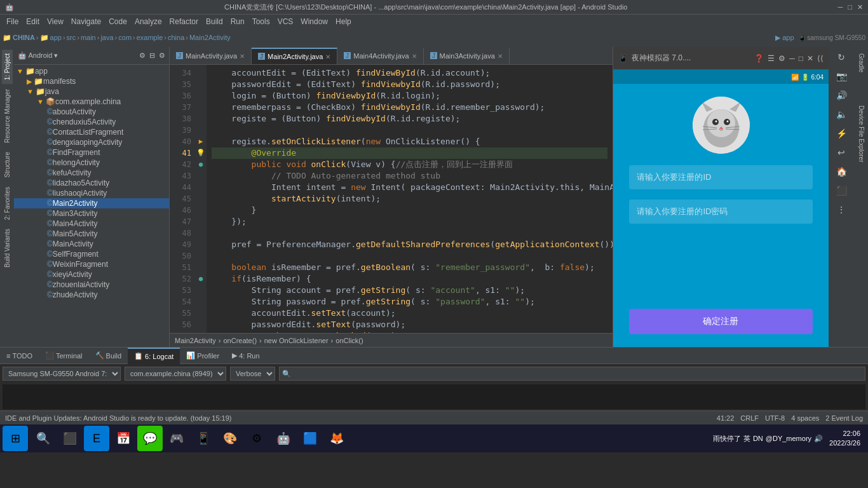  Describe the element at coordinates (154, 356) in the screenshot. I see `tab-logcat: 📋 6: Logcat` at that location.